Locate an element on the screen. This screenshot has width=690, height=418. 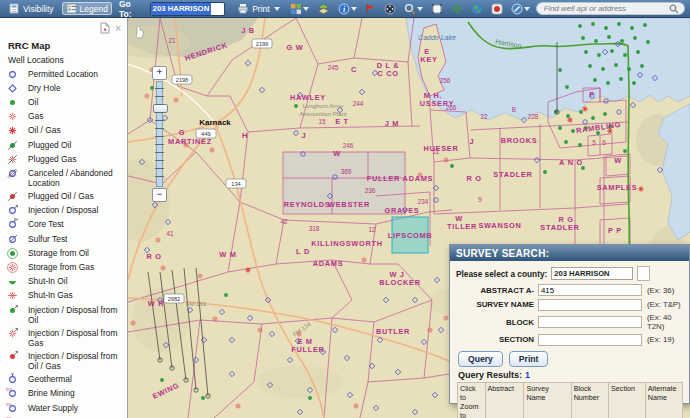
map-label: H is located at coordinates (245, 136).